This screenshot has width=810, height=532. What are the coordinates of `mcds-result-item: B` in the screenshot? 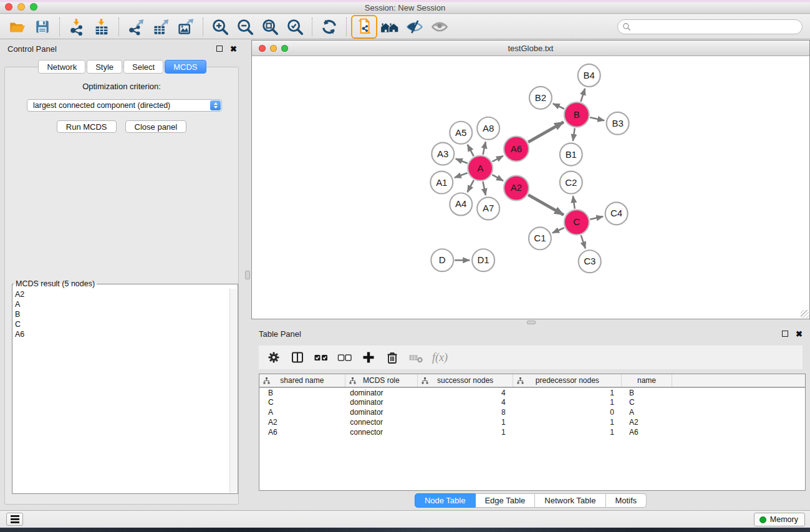 It's located at (122, 314).